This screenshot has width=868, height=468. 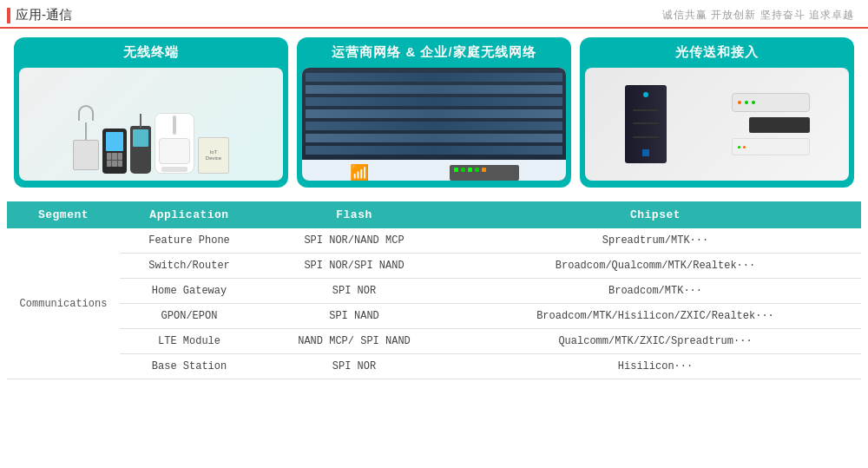 I want to click on card-network: 运营商网络 & 企业/家庭无线网络 📶, so click(x=434, y=113).